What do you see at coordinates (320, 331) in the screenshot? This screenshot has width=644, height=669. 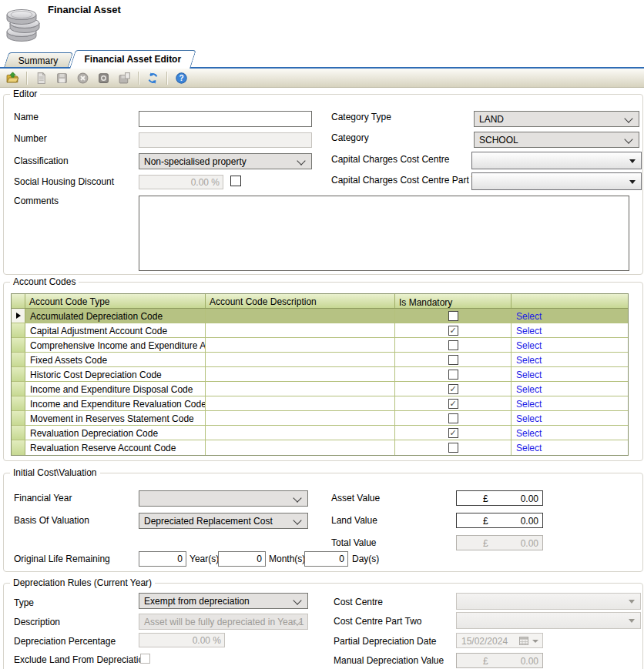 I see `table-row: Capital Adjustment Account Code Select` at bounding box center [320, 331].